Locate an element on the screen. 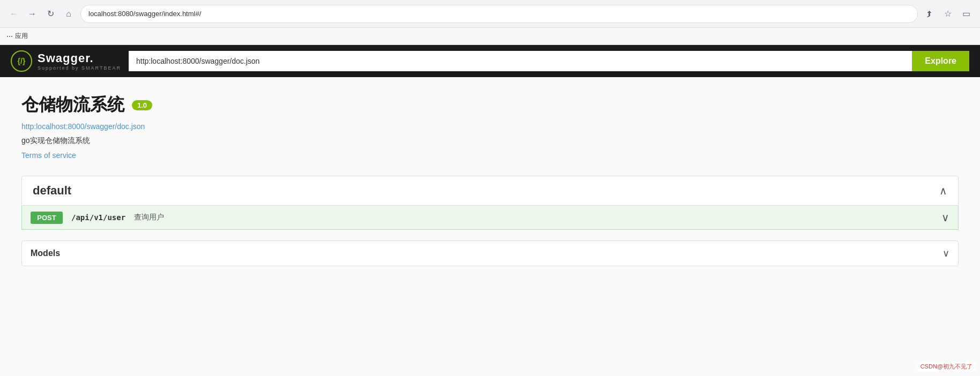 This screenshot has height=376, width=980. address-text: localhost:8080/swagger/index.html#/ is located at coordinates (145, 14).